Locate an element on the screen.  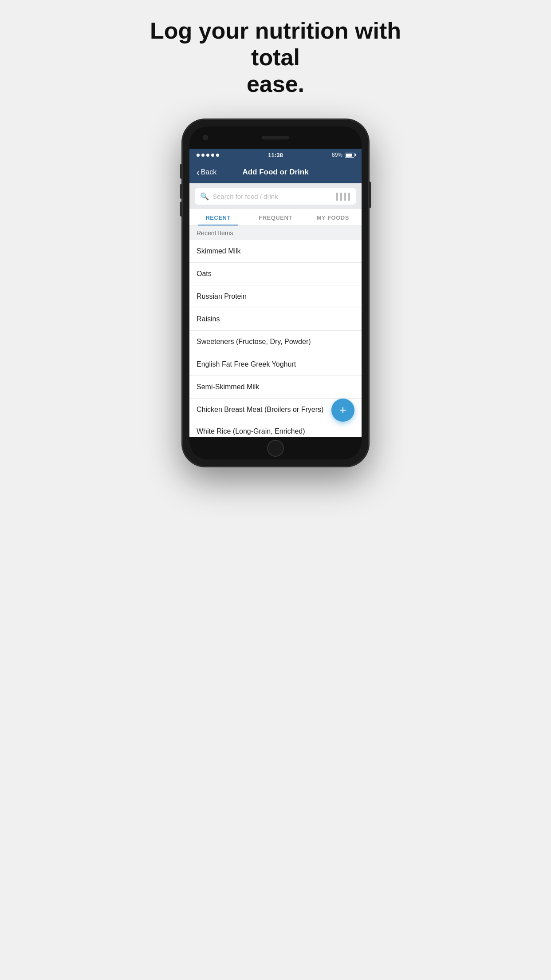
section-header: Recent Items is located at coordinates (276, 233).